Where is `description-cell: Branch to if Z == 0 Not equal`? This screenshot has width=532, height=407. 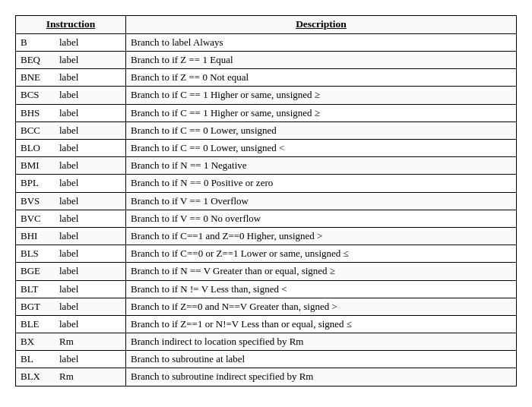 description-cell: Branch to if Z == 0 Not equal is located at coordinates (321, 77).